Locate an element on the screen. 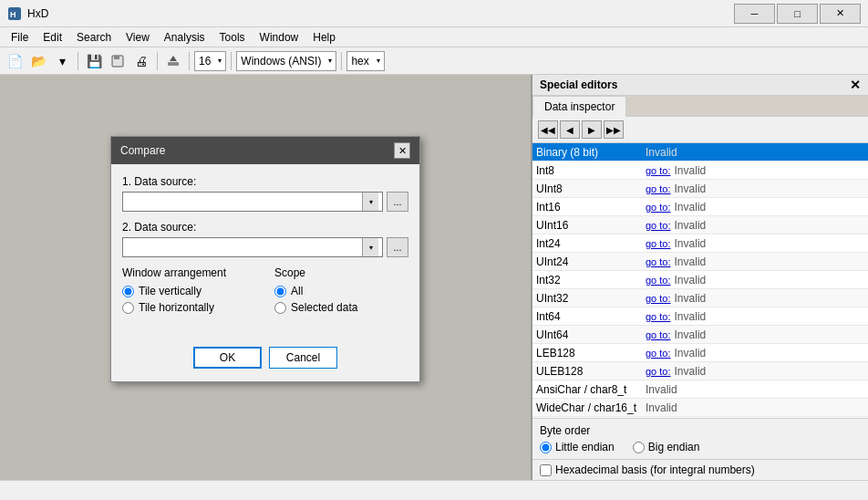 The image size is (868, 500). window-arrangement-group: Window arrangement Tile vertically Tile … is located at coordinates (190, 292).